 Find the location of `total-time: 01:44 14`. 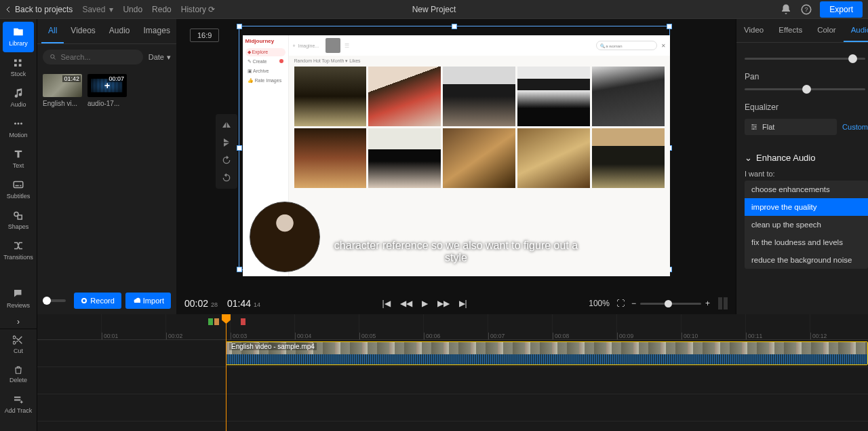

total-time: 01:44 14 is located at coordinates (244, 303).